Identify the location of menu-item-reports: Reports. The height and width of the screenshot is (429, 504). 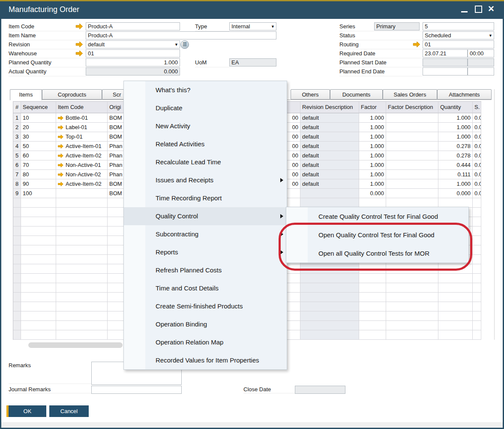
(205, 252).